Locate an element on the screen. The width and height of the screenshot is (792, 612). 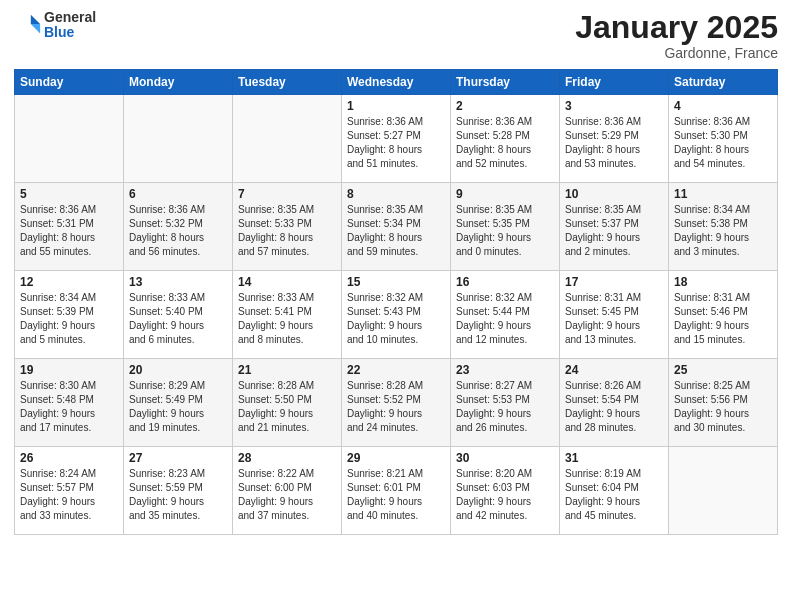
table-row: 13Sunrise: 8:33 AM Sunset: 5:40 PM Dayli… is located at coordinates (178, 315).